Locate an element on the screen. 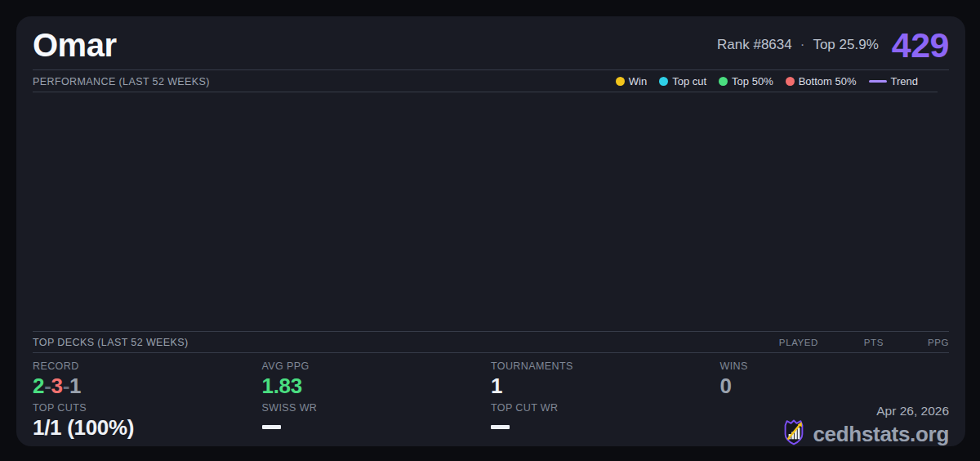  trend-line-icon is located at coordinates (878, 82).